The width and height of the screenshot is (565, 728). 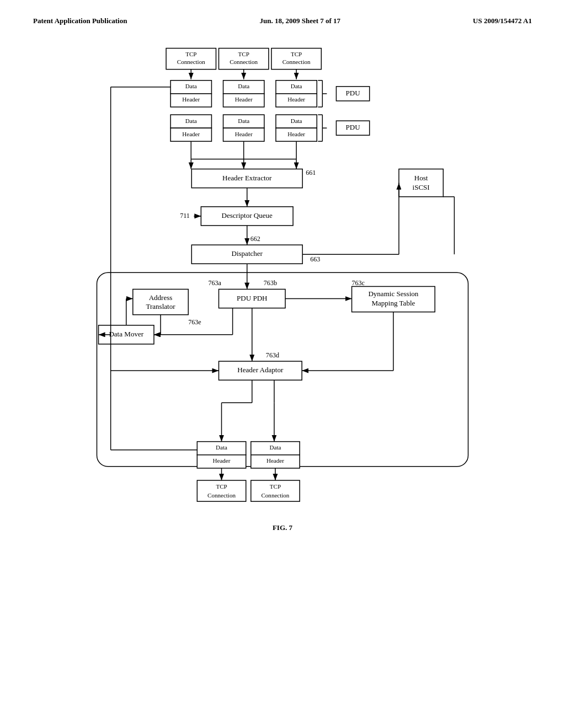 I want to click on svg-text: 663, so click(x=315, y=259).